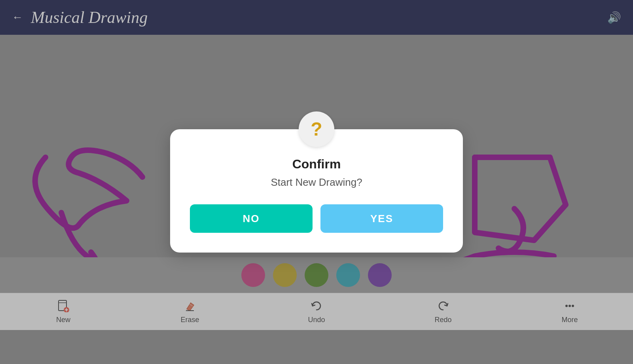  What do you see at coordinates (316, 129) in the screenshot?
I see `question-mark-icon: ?` at bounding box center [316, 129].